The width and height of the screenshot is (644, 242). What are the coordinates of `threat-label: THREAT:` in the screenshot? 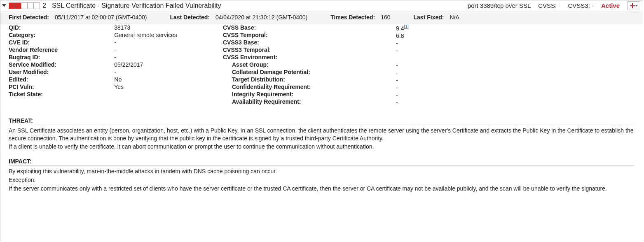 It's located at (321, 121).